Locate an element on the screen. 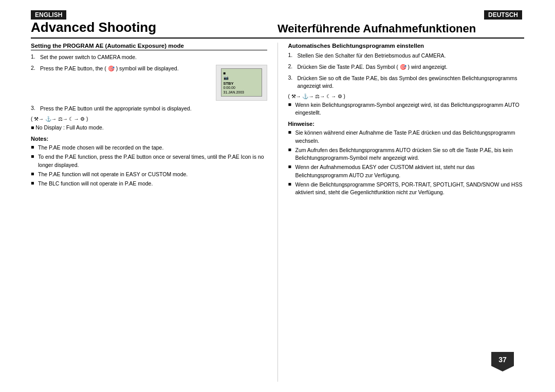 This screenshot has height=392, width=555. badge-left: ENGLISH is located at coordinates (154, 15).